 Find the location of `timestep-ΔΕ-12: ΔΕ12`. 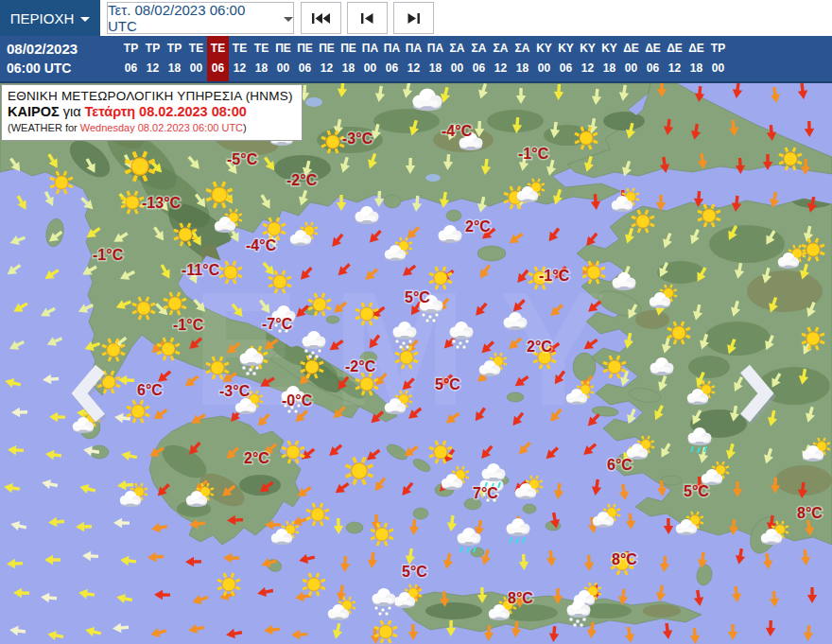

timestep-ΔΕ-12: ΔΕ12 is located at coordinates (675, 59).